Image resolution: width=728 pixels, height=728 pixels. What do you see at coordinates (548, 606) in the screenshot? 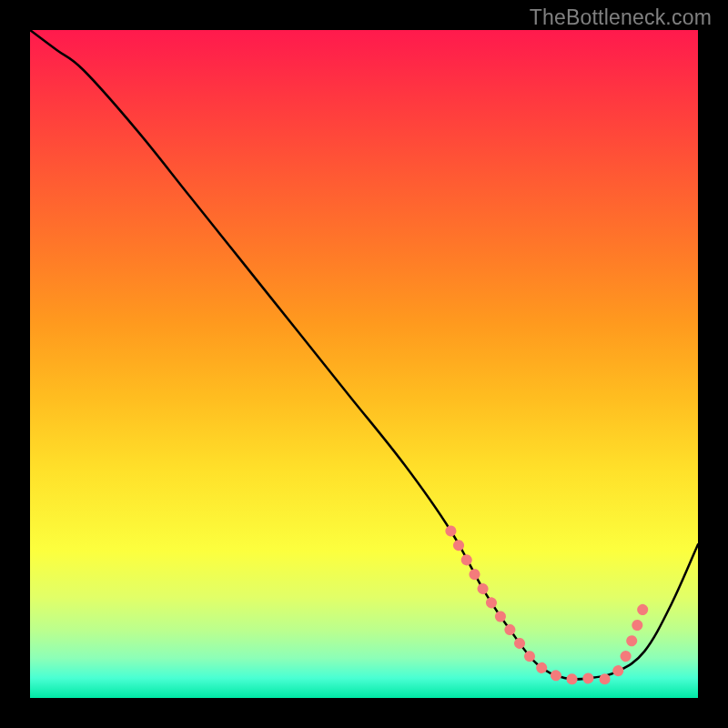
I see `valley-highlight` at bounding box center [548, 606].